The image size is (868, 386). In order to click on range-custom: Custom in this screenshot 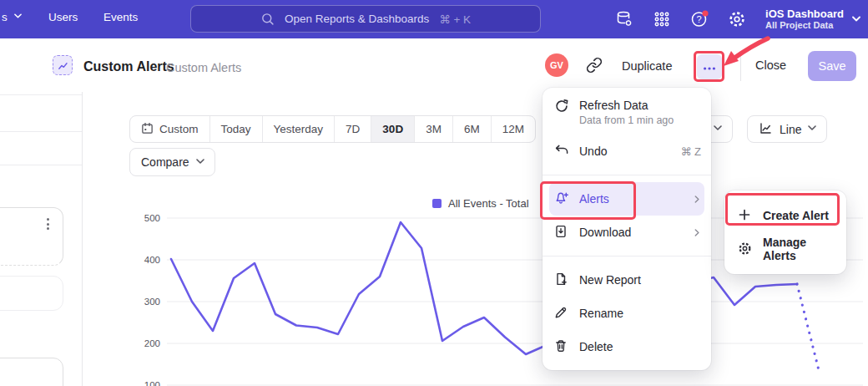, I will do `click(170, 129)`.